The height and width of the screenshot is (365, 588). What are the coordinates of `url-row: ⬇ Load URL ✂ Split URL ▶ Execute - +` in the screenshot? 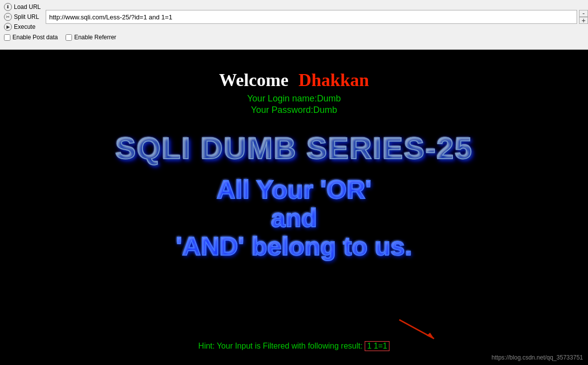 It's located at (294, 17).